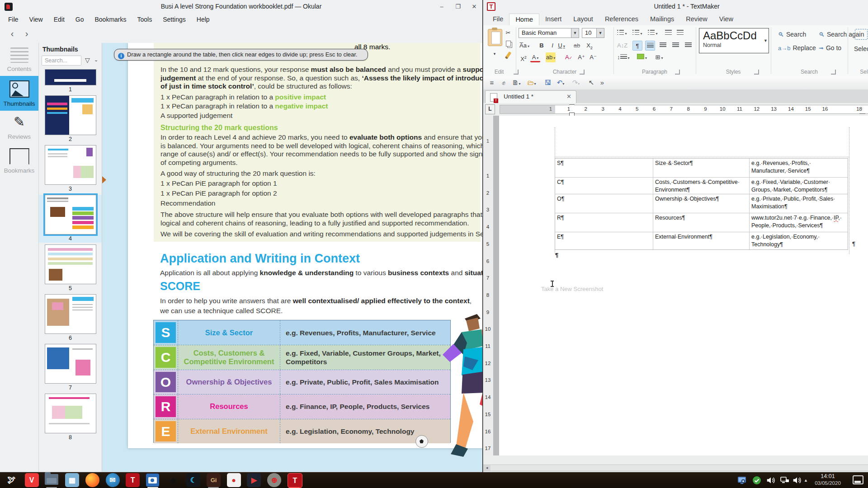 This screenshot has width=868, height=488. What do you see at coordinates (508, 45) in the screenshot?
I see `copy-button` at bounding box center [508, 45].